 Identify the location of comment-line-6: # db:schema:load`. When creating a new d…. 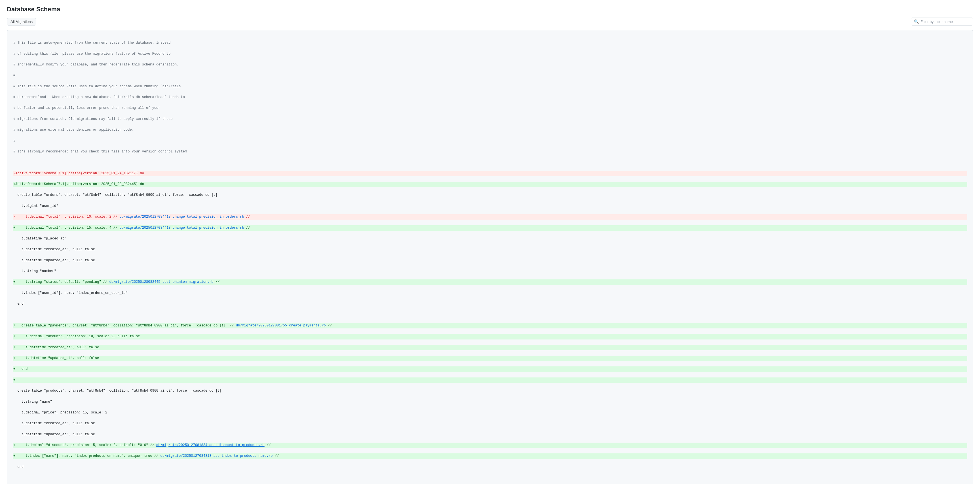
(490, 97).